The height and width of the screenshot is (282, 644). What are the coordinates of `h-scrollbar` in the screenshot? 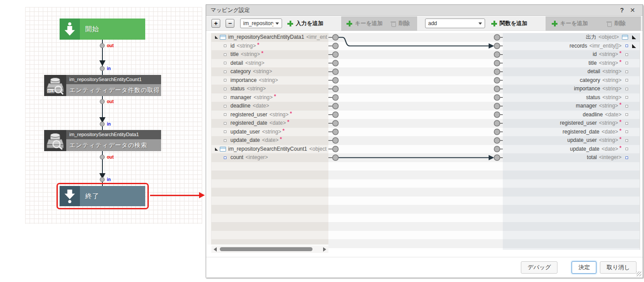 It's located at (270, 249).